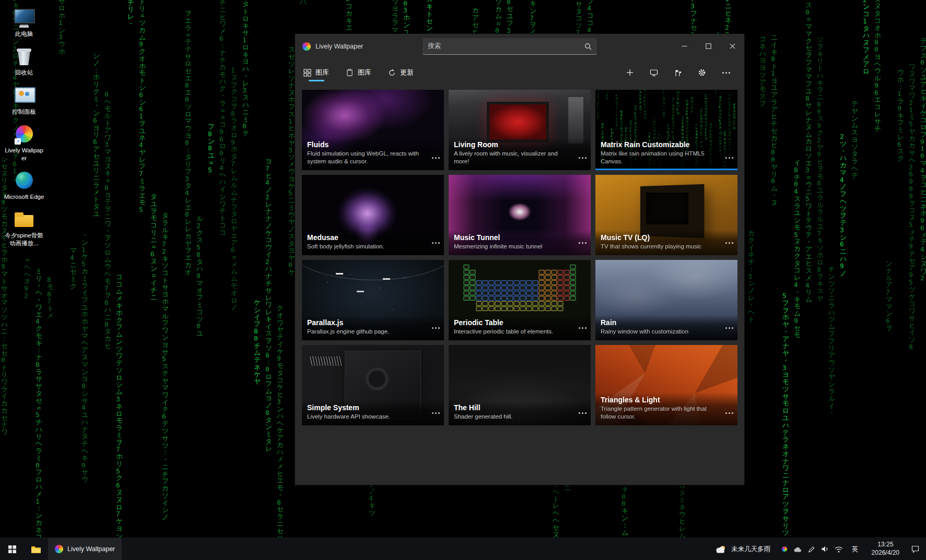  I want to click on wallpaper-title: Fluids, so click(373, 145).